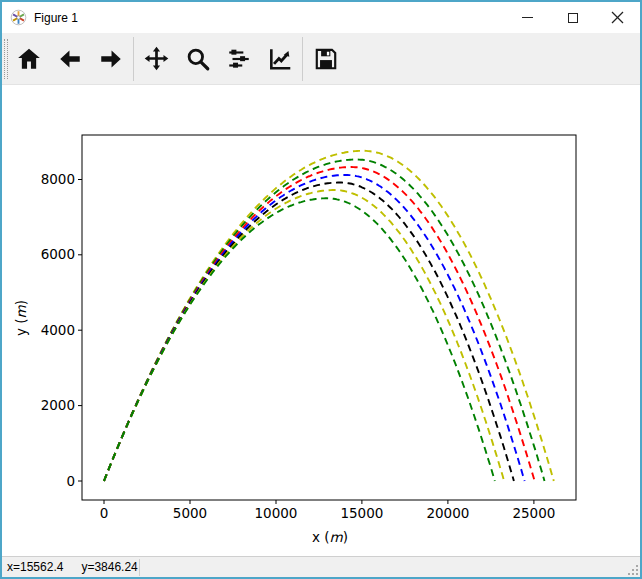  Describe the element at coordinates (448, 513) in the screenshot. I see `x-tick-label: 20000` at that location.